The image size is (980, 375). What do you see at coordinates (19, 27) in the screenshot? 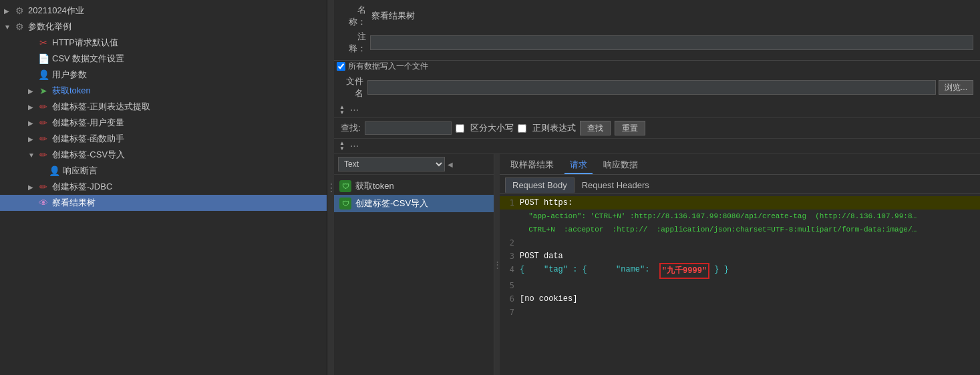
I see `gear-icon-2: ⚙` at bounding box center [19, 27].